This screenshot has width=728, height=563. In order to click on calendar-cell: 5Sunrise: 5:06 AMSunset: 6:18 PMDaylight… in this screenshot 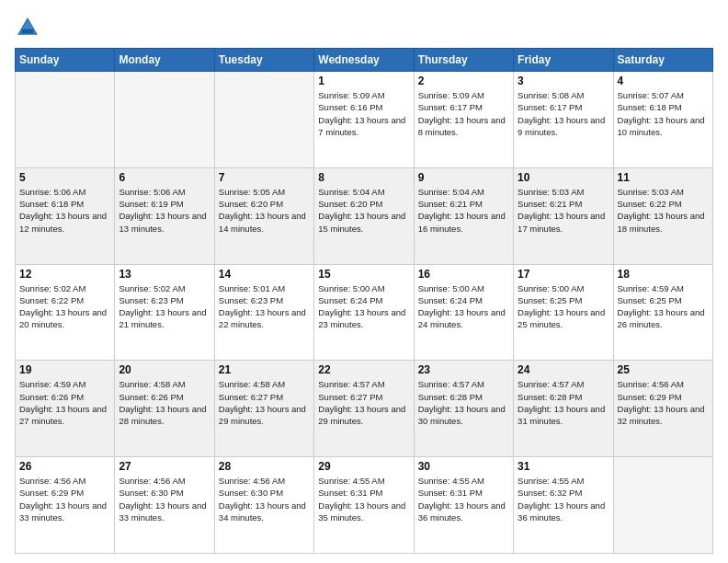, I will do `click(65, 215)`.